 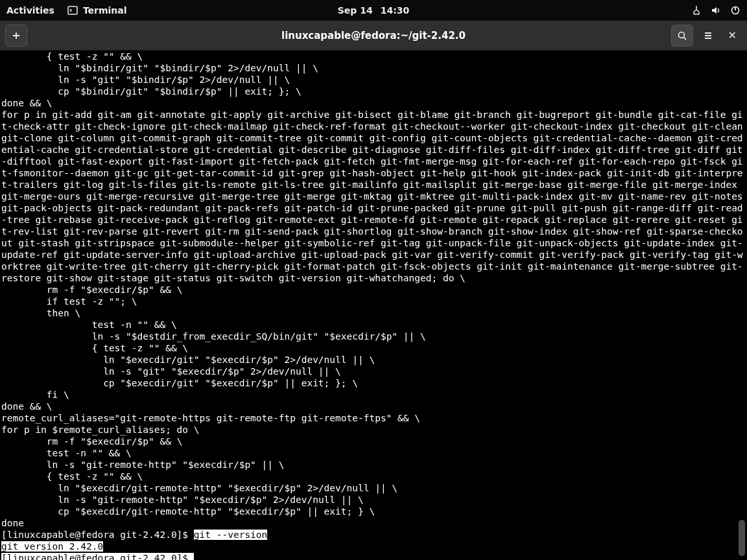 I want to click on new-tab-button, so click(x=16, y=36).